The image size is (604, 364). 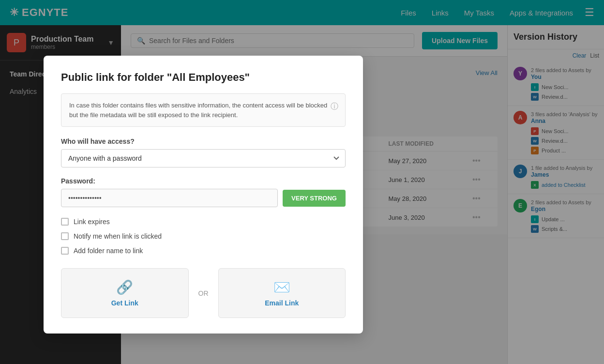 What do you see at coordinates (203, 77) in the screenshot?
I see `modal-title: Public link for folder "All Employees"` at bounding box center [203, 77].